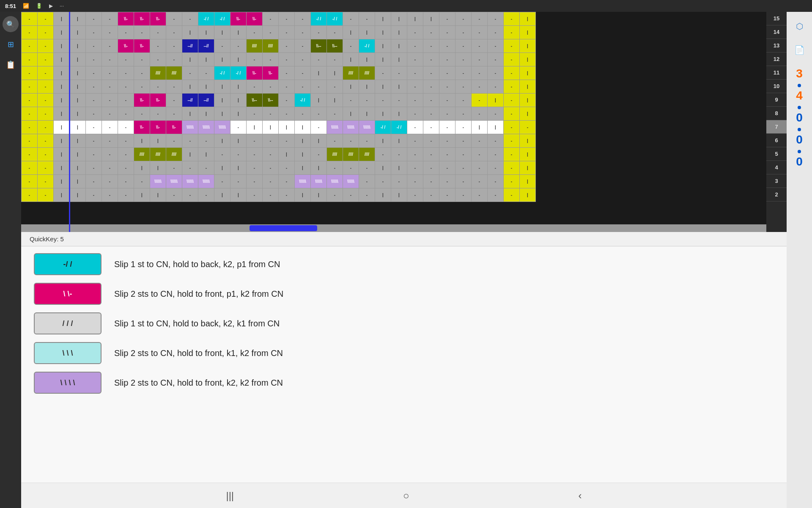  Describe the element at coordinates (11, 24) in the screenshot. I see `search-icon: 🔍` at that location.